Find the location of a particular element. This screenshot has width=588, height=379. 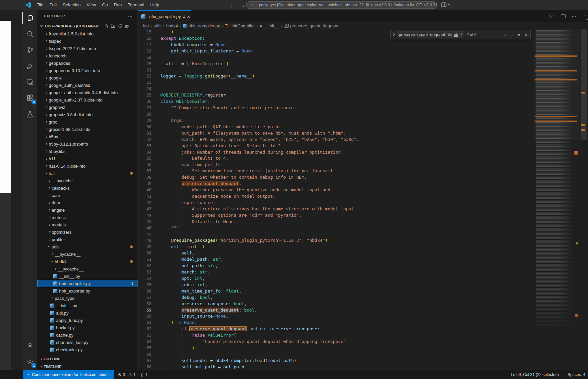

code-line-29: 29 Args: is located at coordinates (336, 121).